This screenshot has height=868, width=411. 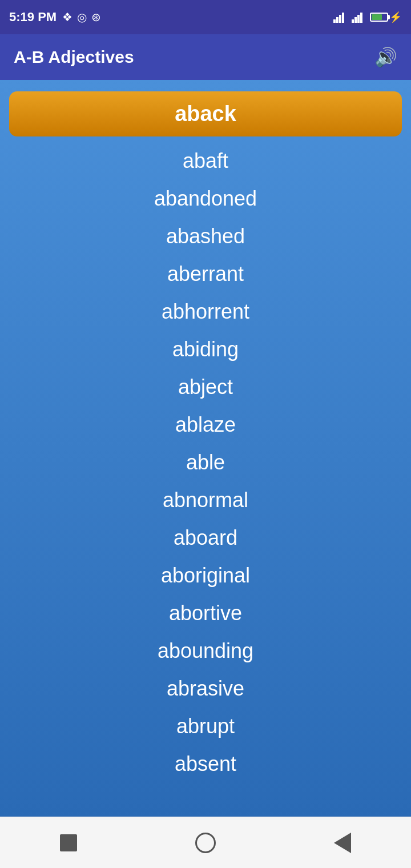 What do you see at coordinates (206, 349) in the screenshot?
I see `word-text: abiding` at bounding box center [206, 349].